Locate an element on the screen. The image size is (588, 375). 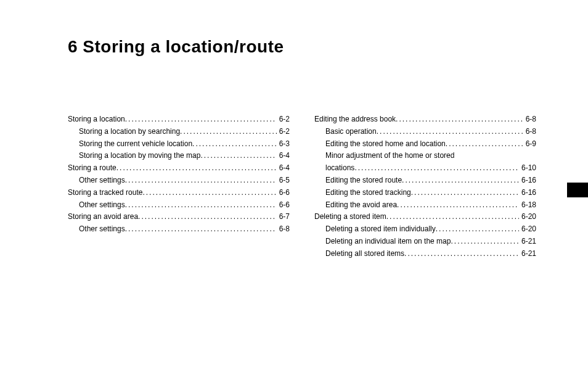
toc-entry-page: 6-5 is located at coordinates (284, 181).